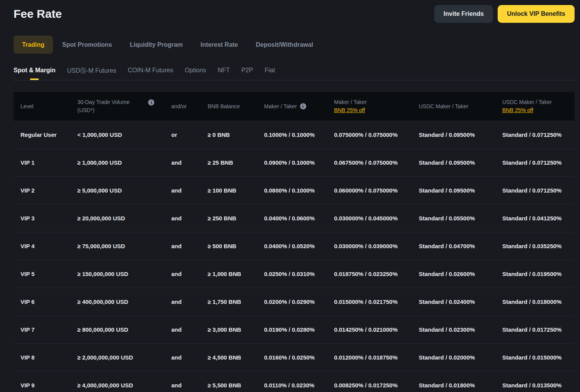  I want to click on primary-tab: Trading, so click(33, 45).